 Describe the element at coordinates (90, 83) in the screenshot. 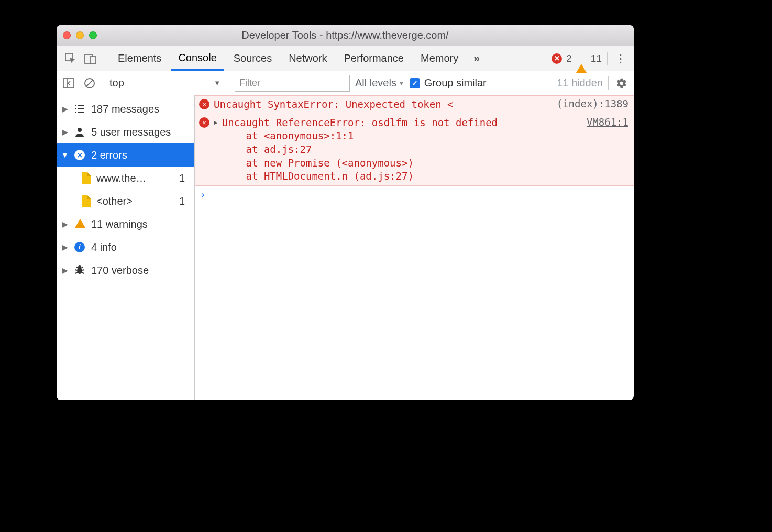

I see `clear-console-icon` at that location.